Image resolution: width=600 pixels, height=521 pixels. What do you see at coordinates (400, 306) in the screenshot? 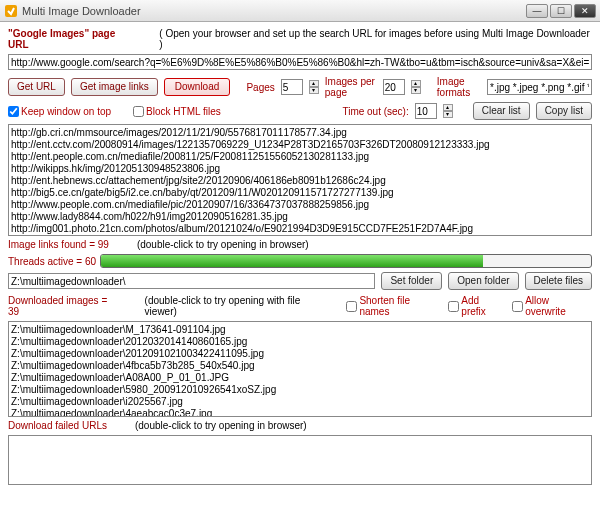
I see `shorten-label: Shorten file names` at bounding box center [400, 306].